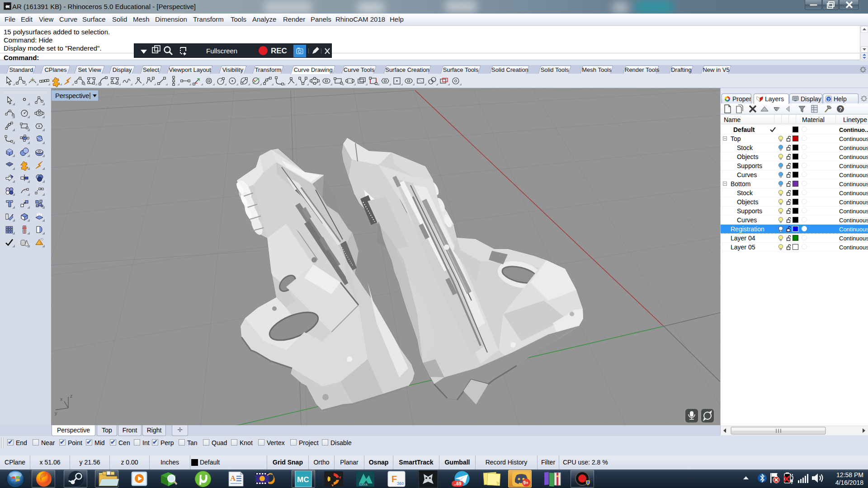 The width and height of the screenshot is (868, 488). I want to click on svg-text: Fullscreen, so click(222, 51).